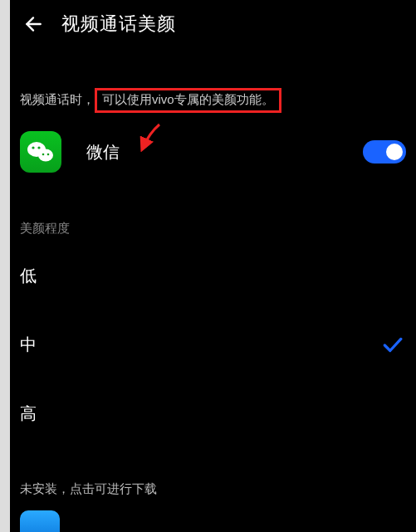  I want to click on beauty-section-label: 美颜程度, so click(213, 217).